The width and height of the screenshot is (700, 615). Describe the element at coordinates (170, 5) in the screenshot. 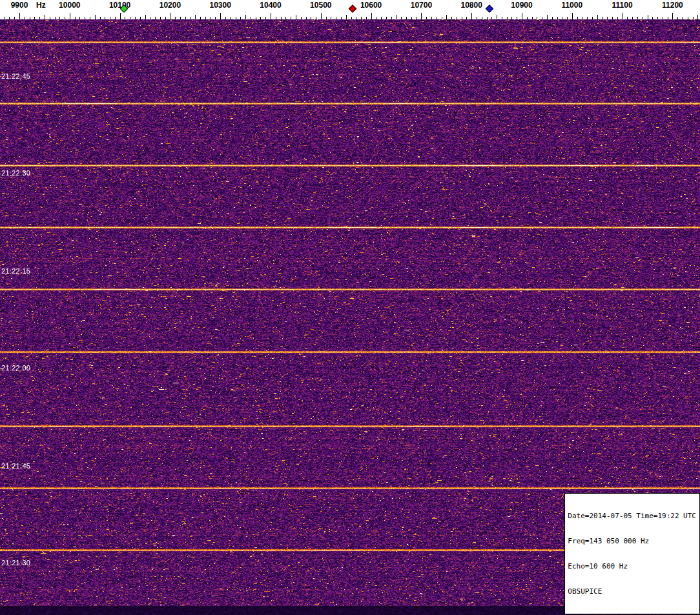

I see `frequency-tick-label: 10200` at that location.